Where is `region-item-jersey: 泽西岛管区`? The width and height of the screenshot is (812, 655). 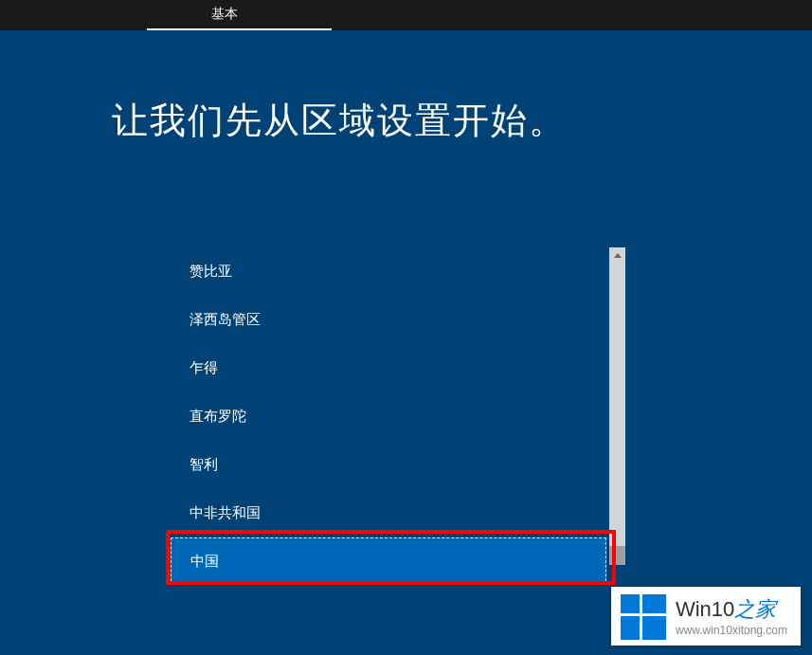 region-item-jersey: 泽西岛管区 is located at coordinates (388, 320).